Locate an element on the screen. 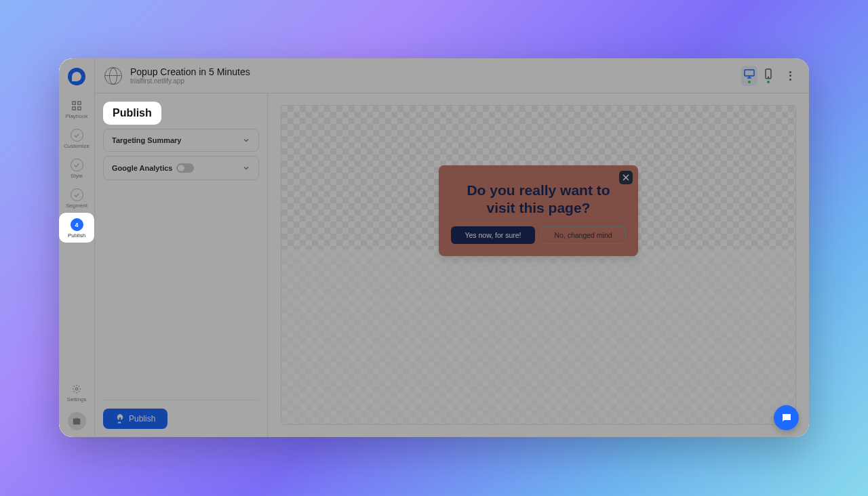  step-number-icon: 4 is located at coordinates (77, 225).